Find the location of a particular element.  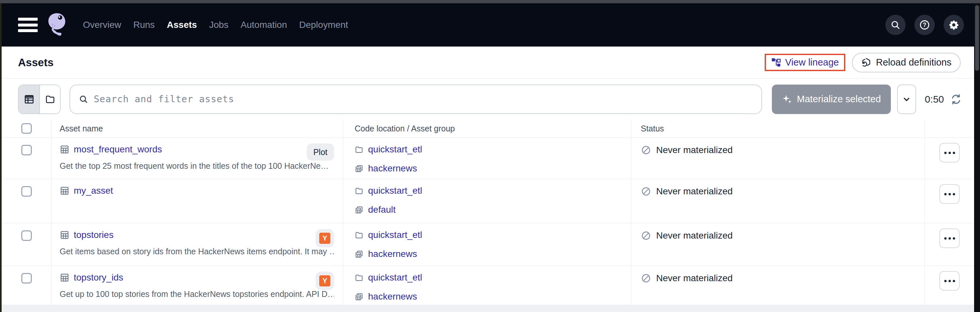

view-mode-toggle is located at coordinates (39, 99).